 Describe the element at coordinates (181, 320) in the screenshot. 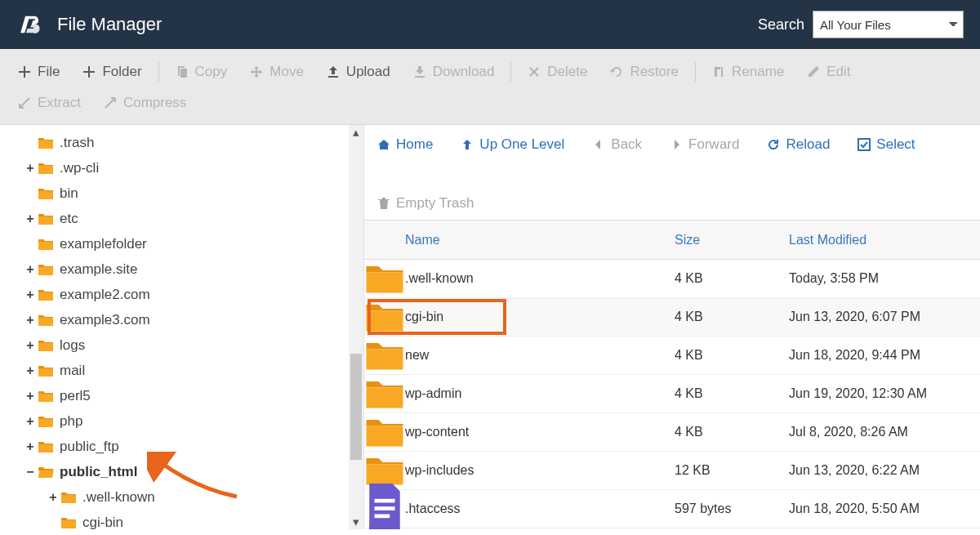

I see `tree-item: +example3.com` at that location.